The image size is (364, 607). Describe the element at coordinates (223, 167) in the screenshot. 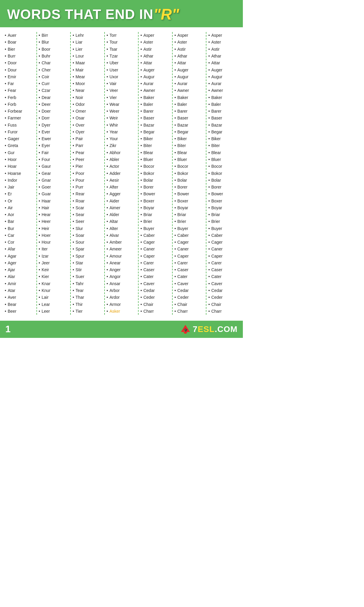

I see `list-item: Bocor` at that location.